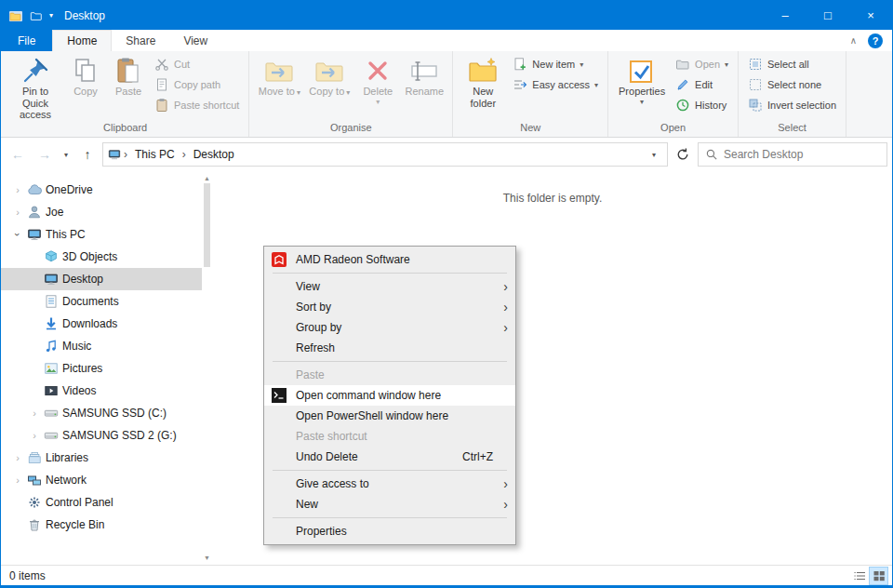 Image resolution: width=893 pixels, height=588 pixels. What do you see at coordinates (34, 190) in the screenshot?
I see `onedrive-icon` at bounding box center [34, 190].